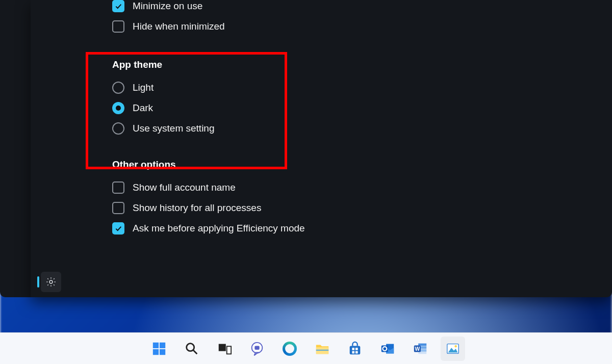  I want to click on taskbar-chat-button, so click(257, 349).